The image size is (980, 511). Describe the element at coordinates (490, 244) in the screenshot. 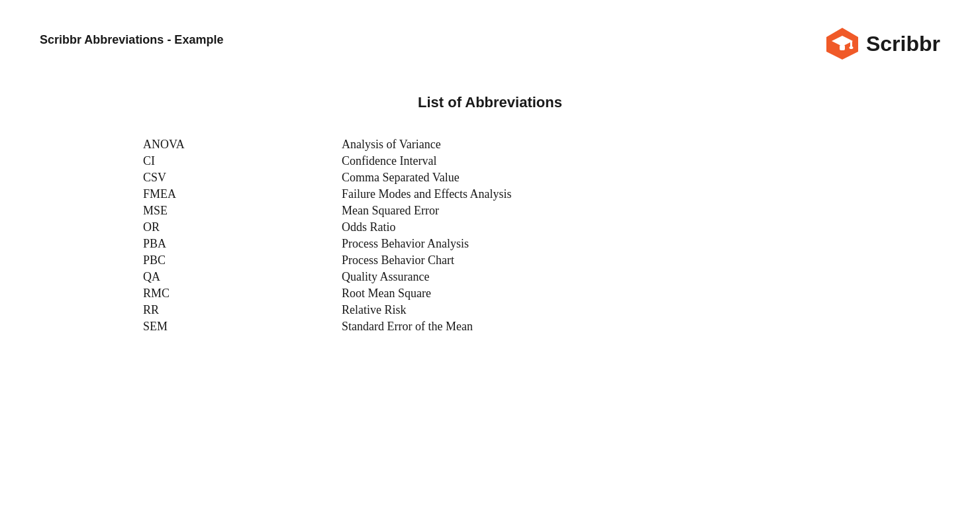

I see `table-row: PBAProcess Behavior Analysis` at that location.